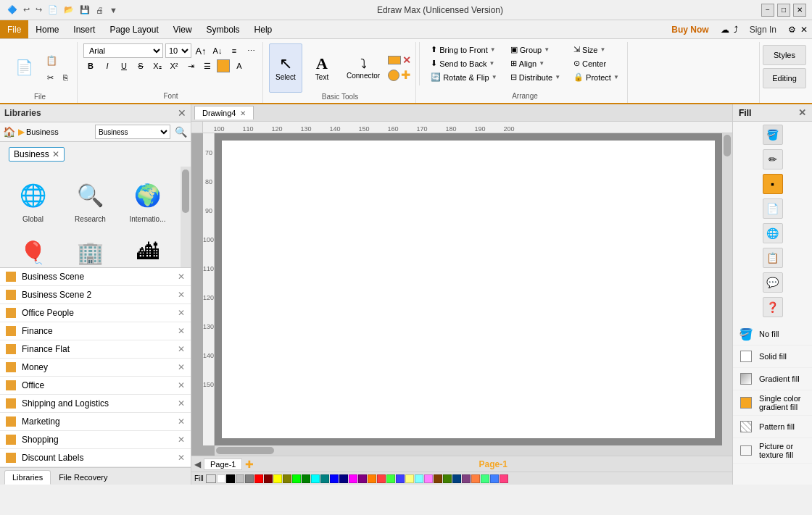 This screenshot has height=515, width=812. I want to click on color-swatch-cornblue, so click(400, 479).